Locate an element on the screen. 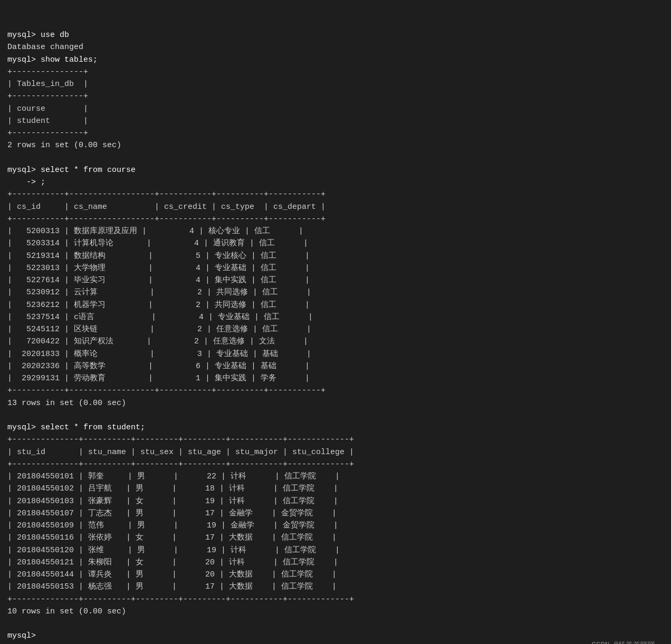 This screenshot has height=644, width=671. terminal-line: | 5245112 | 区块链 | 2 | 任意选修 | 信工 | is located at coordinates (336, 329).